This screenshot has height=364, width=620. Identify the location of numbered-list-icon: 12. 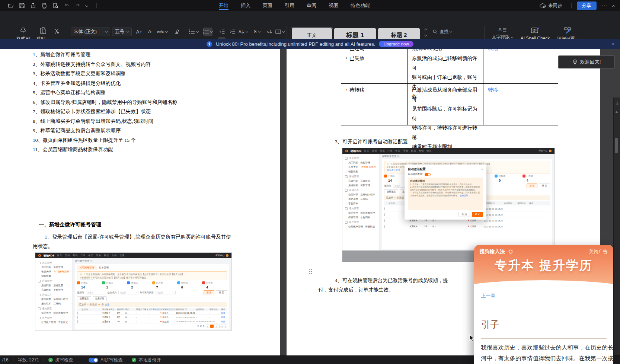
(208, 32).